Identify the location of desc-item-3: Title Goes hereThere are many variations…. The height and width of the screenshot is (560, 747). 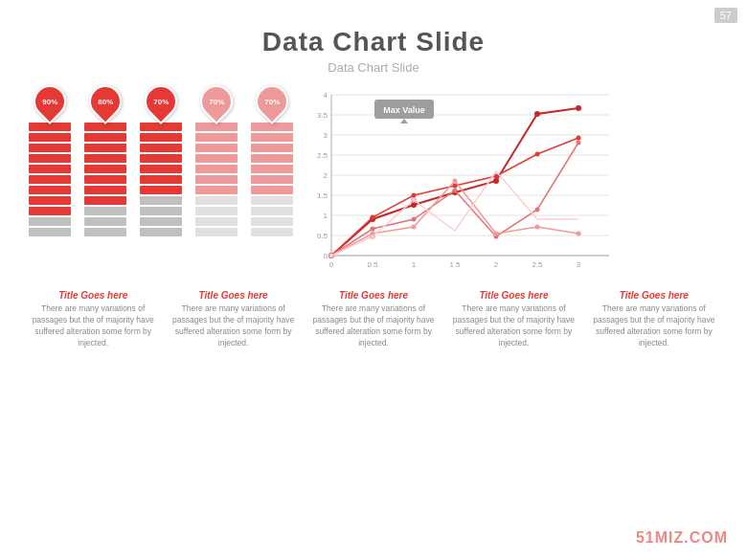
(374, 320).